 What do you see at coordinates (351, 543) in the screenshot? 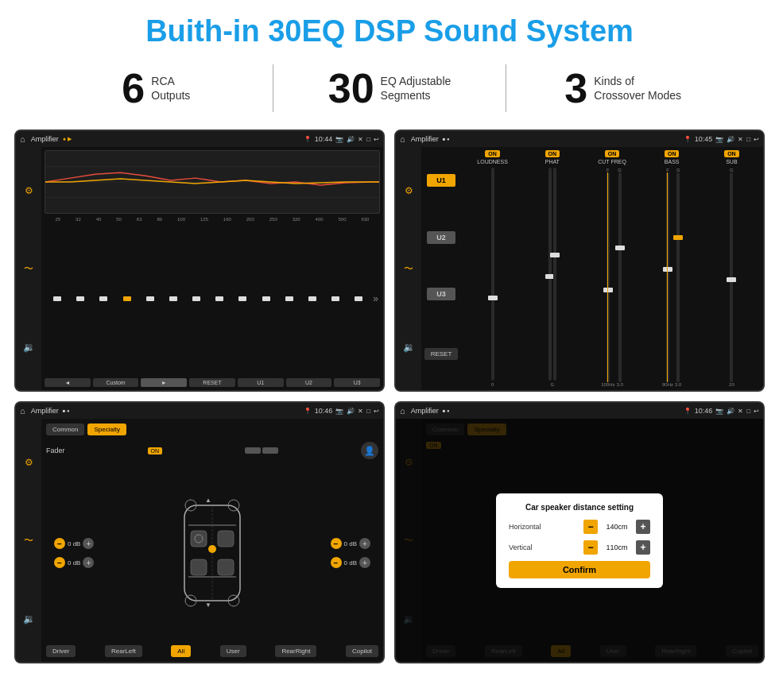
I see `fader-db-3: 0 dB` at bounding box center [351, 543].